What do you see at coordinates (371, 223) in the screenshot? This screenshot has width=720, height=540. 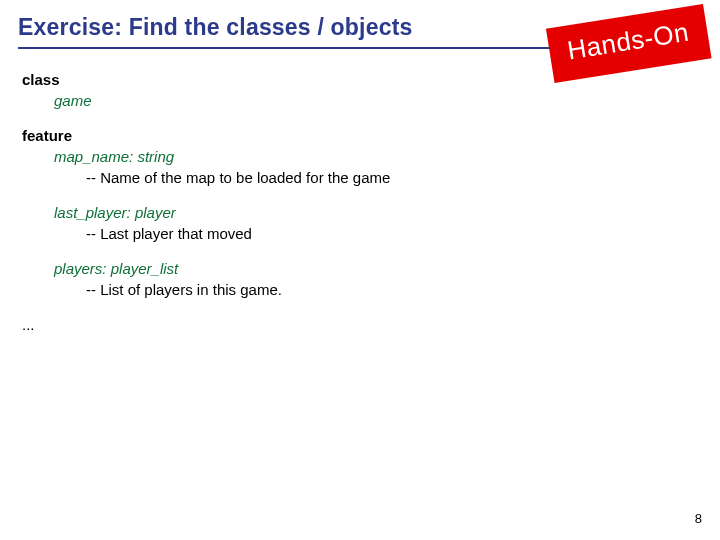 I see `attr-1: last_player: player -- Last player that …` at bounding box center [371, 223].